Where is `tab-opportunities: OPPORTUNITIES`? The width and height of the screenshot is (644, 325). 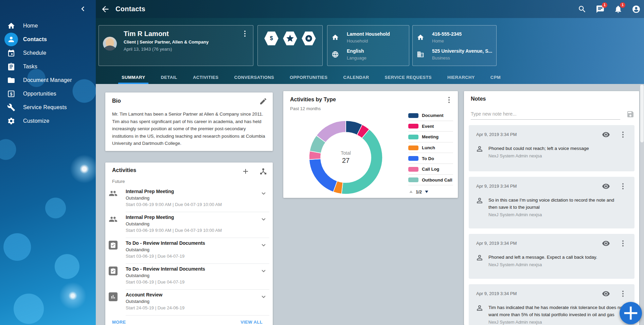
tab-opportunities: OPPORTUNITIES is located at coordinates (308, 77).